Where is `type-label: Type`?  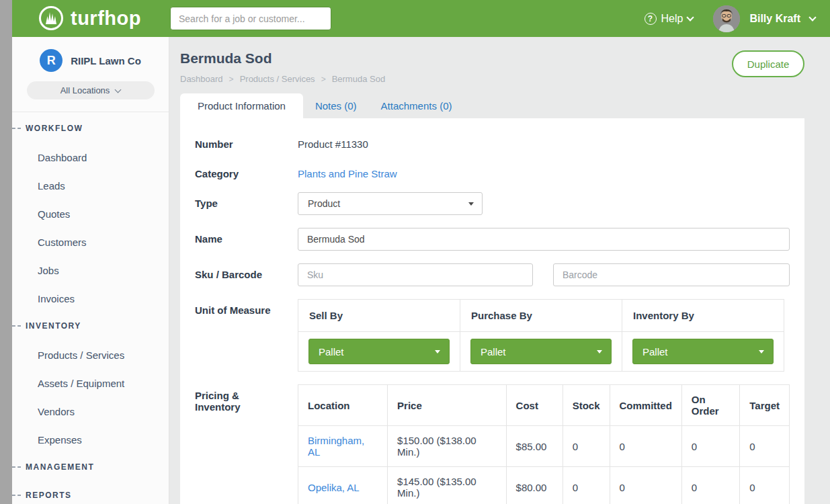
type-label: Type is located at coordinates (246, 204).